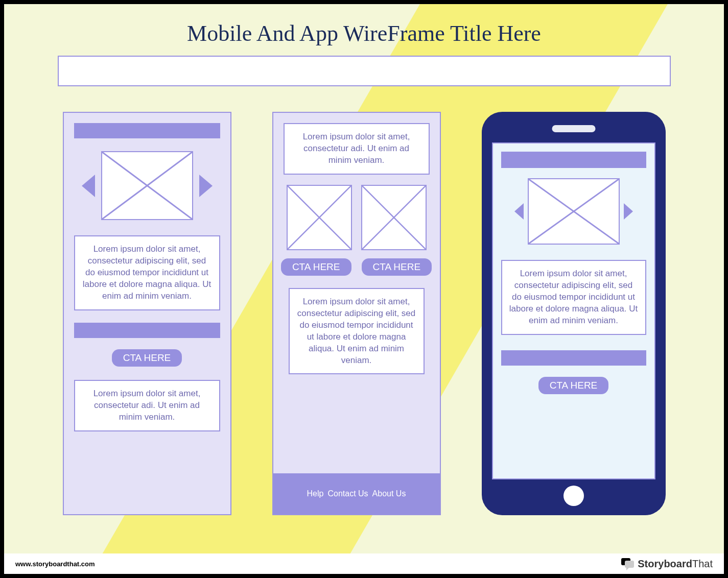 The width and height of the screenshot is (728, 578). I want to click on panel2-footer-nav: Help Contact Us About Us, so click(357, 494).